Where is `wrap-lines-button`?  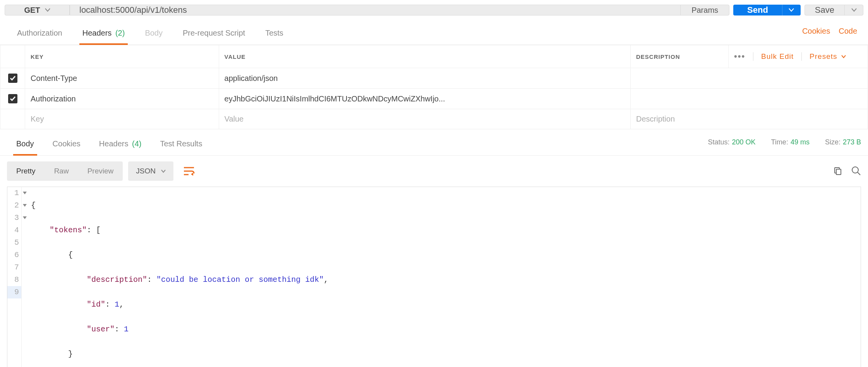
wrap-lines-button is located at coordinates (189, 171).